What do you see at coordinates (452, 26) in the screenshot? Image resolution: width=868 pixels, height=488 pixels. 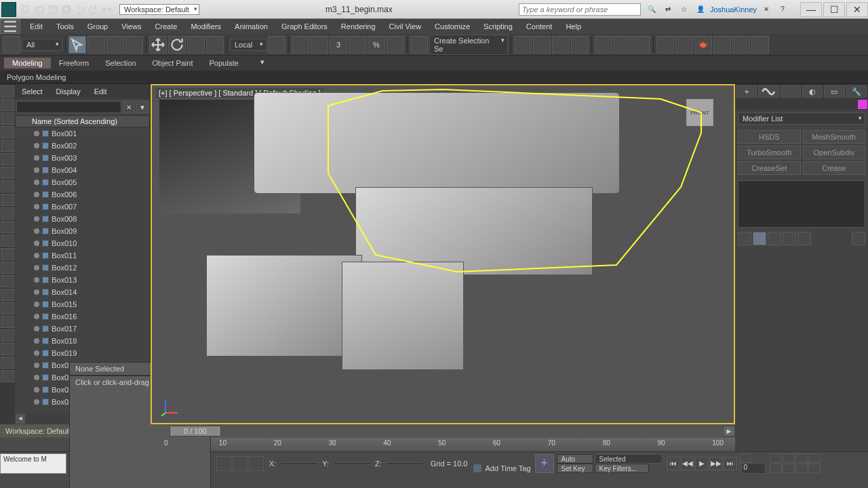 I see `menu-customize: Customize` at bounding box center [452, 26].